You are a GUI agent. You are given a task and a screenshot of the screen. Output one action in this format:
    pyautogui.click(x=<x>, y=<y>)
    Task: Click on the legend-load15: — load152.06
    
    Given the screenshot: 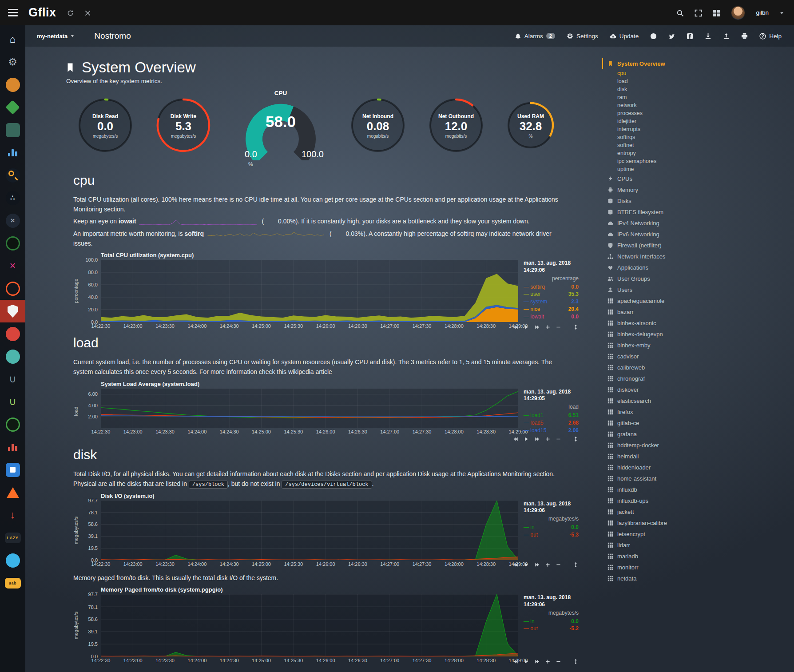 What is the action you would take?
    pyautogui.click(x=551, y=431)
    